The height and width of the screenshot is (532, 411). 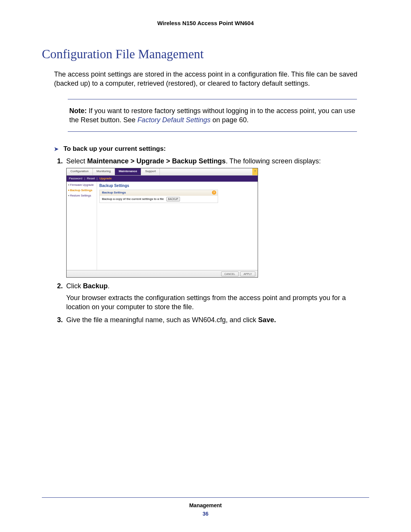 I want to click on subnav-reset: Reset, so click(x=91, y=179).